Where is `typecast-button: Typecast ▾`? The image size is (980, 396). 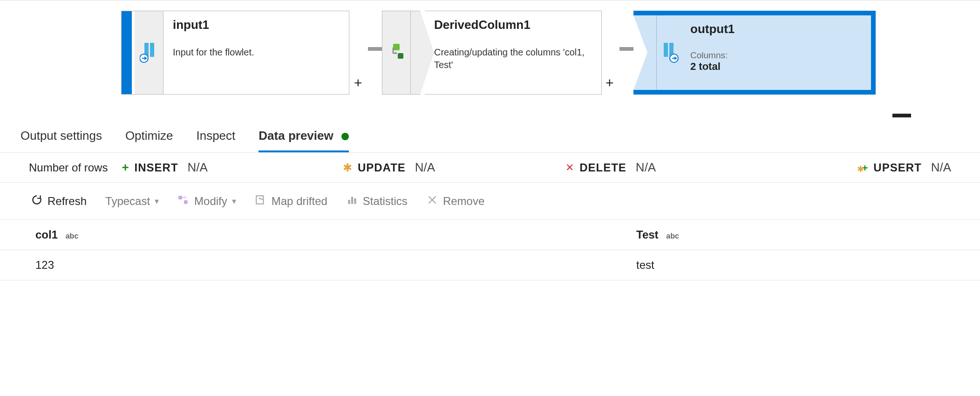
typecast-button: Typecast ▾ is located at coordinates (132, 201).